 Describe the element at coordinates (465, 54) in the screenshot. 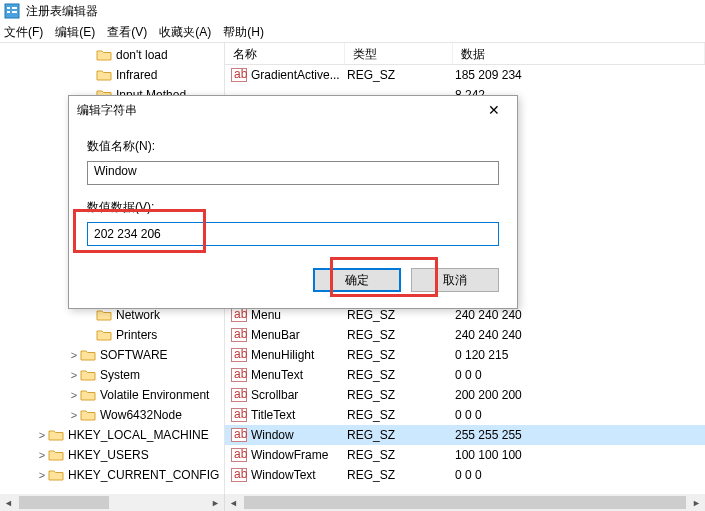

I see `list-header: 名称 类型 数据` at that location.